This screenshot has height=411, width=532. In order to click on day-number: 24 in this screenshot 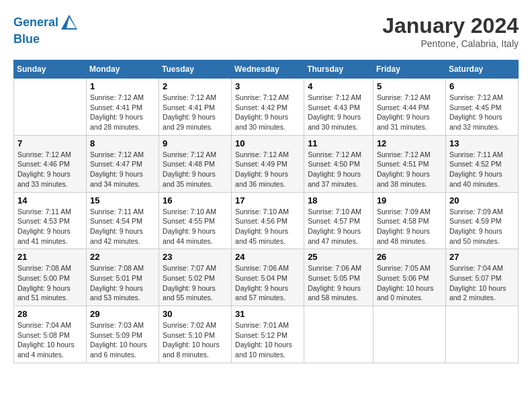, I will do `click(267, 257)`.